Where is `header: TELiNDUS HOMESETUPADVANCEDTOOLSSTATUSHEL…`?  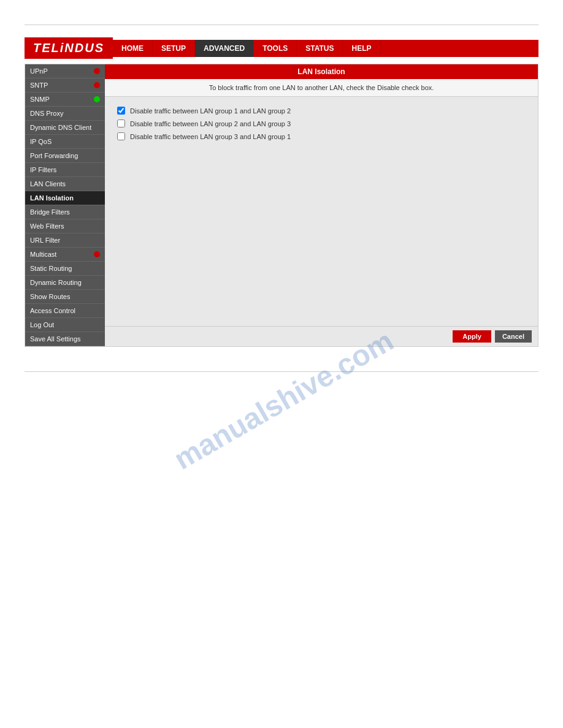
header: TELiNDUS HOMESETUPADVANCEDTOOLSSTATUSHEL… is located at coordinates (282, 48).